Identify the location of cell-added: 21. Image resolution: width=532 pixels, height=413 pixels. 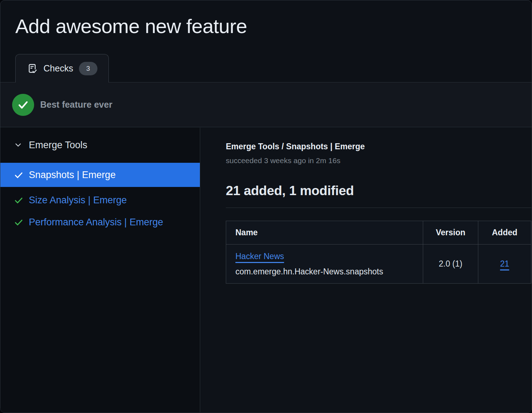
(505, 264).